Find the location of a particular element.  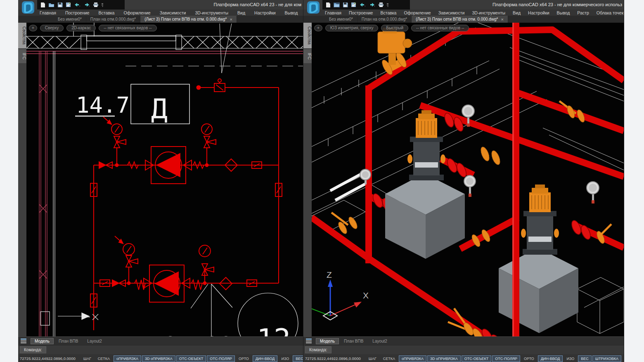

menu-item: Облака точек is located at coordinates (610, 13).